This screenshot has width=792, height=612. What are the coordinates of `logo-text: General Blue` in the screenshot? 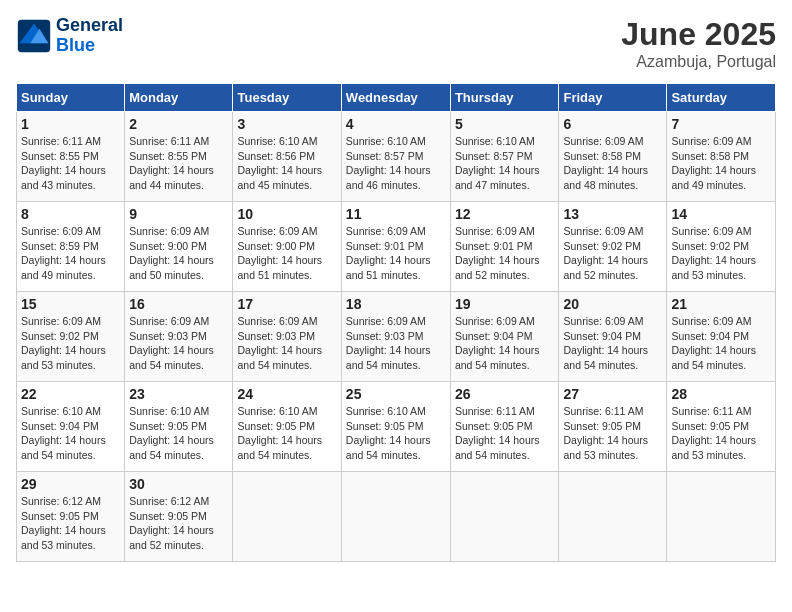 It's located at (90, 36).